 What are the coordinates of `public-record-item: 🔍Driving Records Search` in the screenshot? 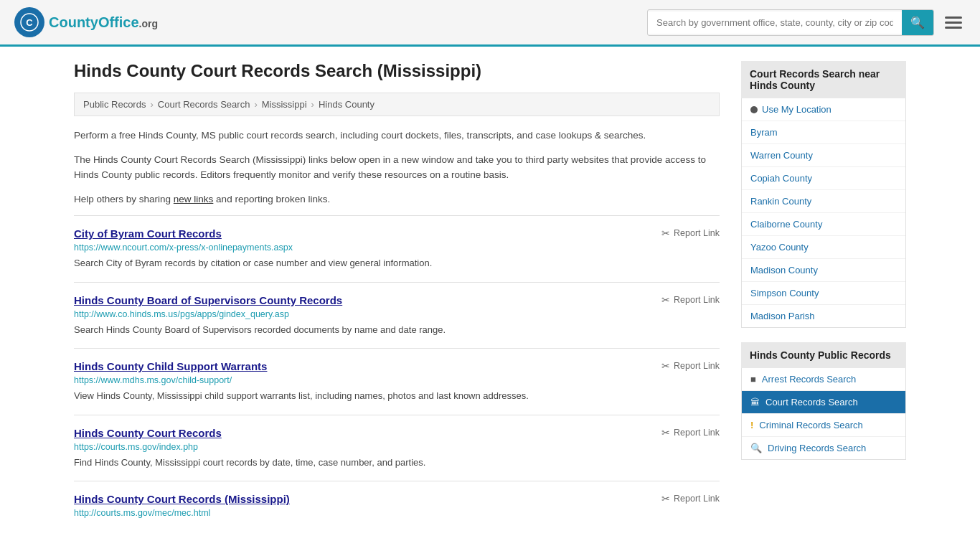 It's located at (824, 448).